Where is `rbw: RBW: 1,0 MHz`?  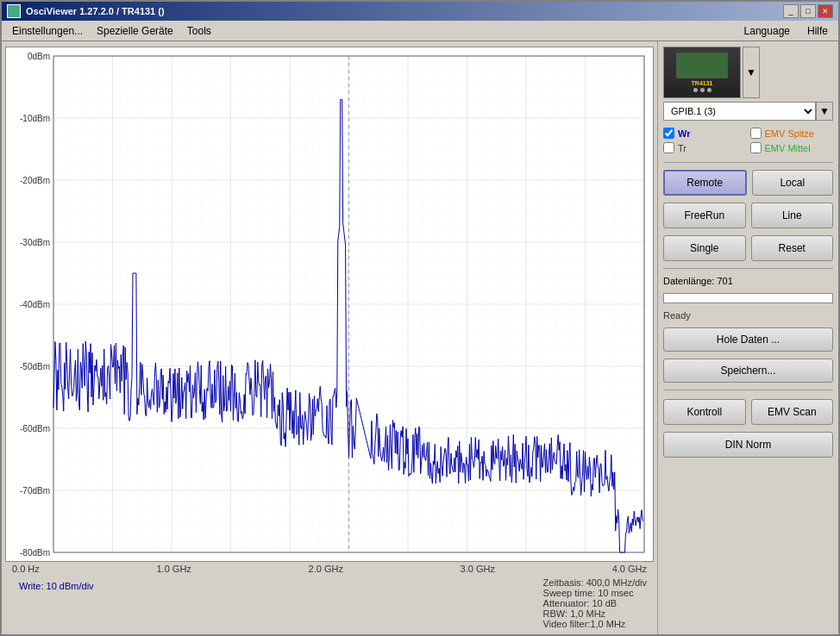 rbw: RBW: 1,0 MHz is located at coordinates (595, 614).